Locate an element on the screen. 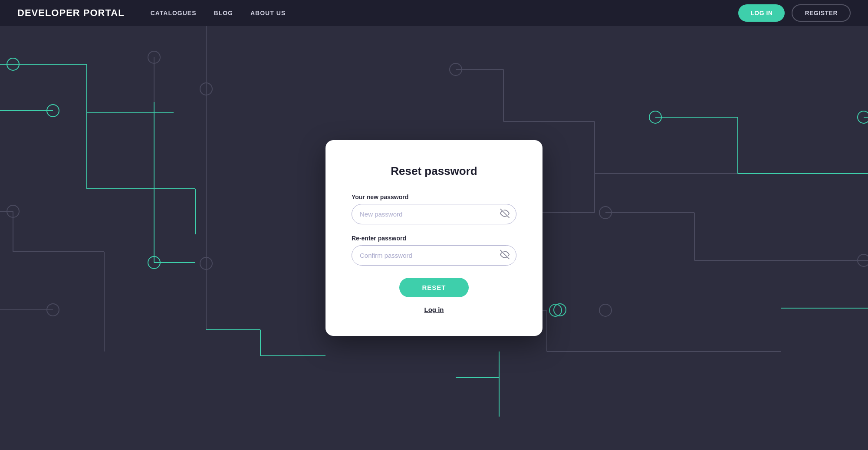 The height and width of the screenshot is (450, 868). confirm-password-group: Re-enter password is located at coordinates (434, 250).